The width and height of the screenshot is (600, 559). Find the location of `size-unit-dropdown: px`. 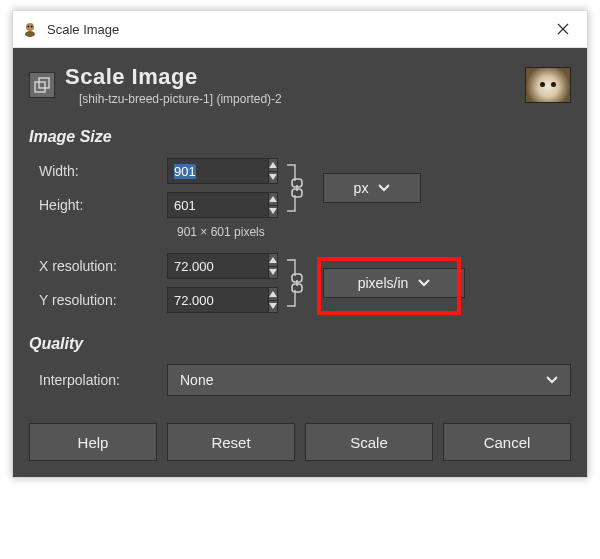

size-unit-dropdown: px is located at coordinates (372, 188).